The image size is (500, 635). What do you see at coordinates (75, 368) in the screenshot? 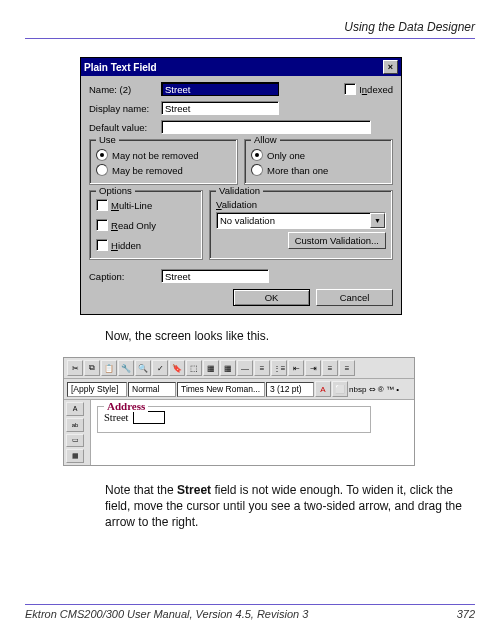
I see `cut-icon: ✂` at bounding box center [75, 368].